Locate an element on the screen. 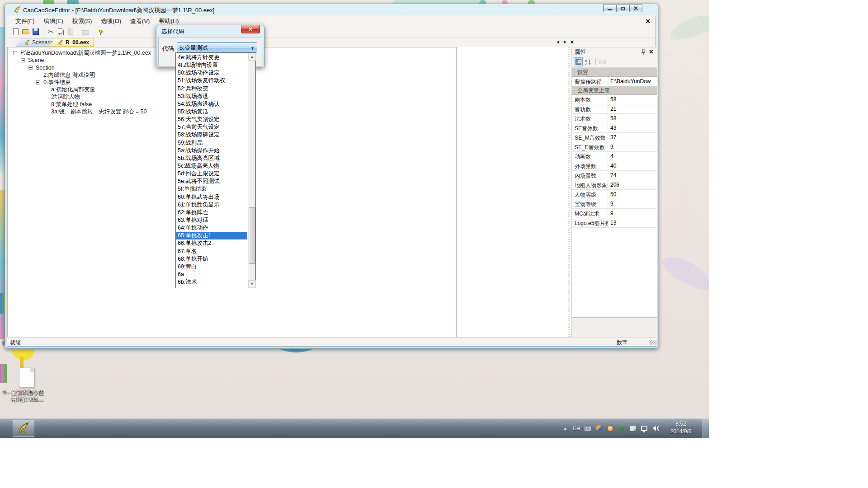 The height and width of the screenshot is (488, 868). property-value: 4 is located at coordinates (632, 156).